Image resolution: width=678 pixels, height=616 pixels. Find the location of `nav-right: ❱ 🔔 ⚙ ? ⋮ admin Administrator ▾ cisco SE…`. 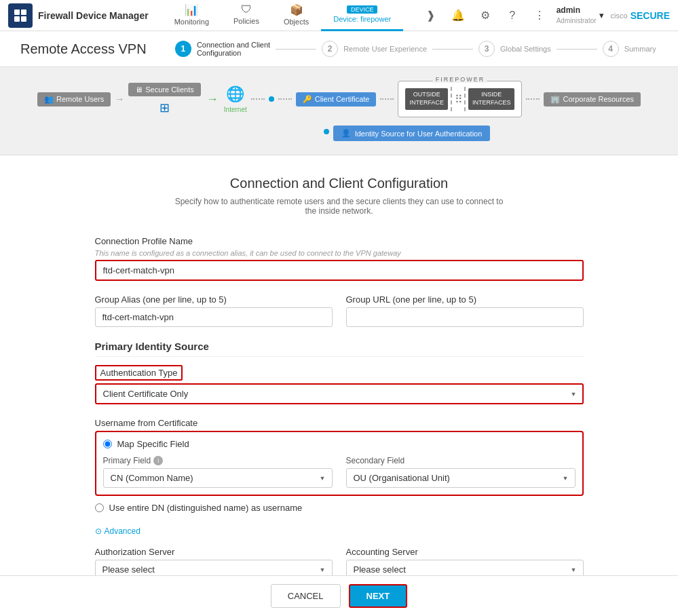

nav-right: ❱ 🔔 ⚙ ? ⋮ admin Administrator ▾ cisco SE… is located at coordinates (546, 16).